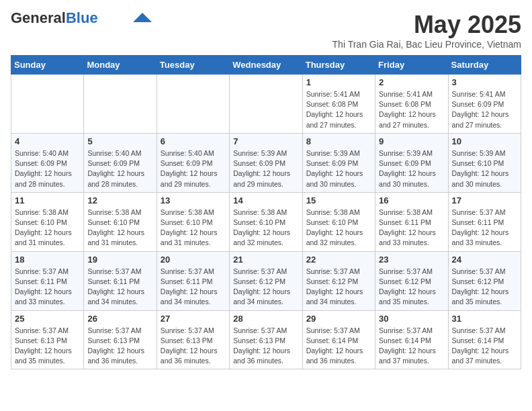  Describe the element at coordinates (120, 340) in the screenshot. I see `calendar-cell: 26Sunrise: 5:37 AMSunset: 6:13 PMDayligh…` at that location.